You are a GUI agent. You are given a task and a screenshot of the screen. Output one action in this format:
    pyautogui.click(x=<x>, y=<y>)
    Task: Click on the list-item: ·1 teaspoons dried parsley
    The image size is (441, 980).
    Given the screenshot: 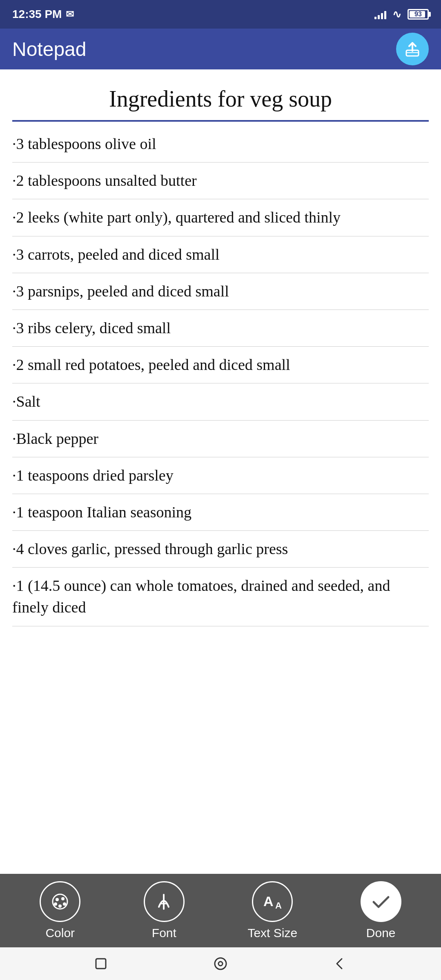 What is the action you would take?
    pyautogui.click(x=220, y=476)
    